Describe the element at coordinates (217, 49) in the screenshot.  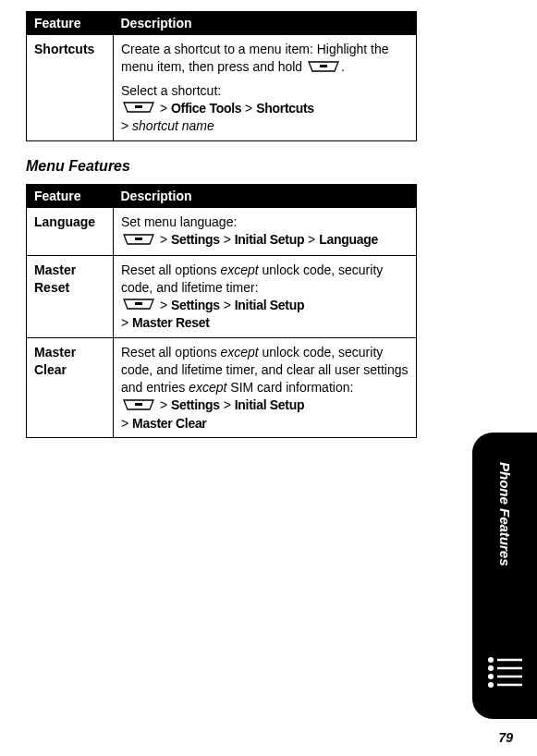
I see `desc-text: Create a shortcut to a menu item:` at that location.